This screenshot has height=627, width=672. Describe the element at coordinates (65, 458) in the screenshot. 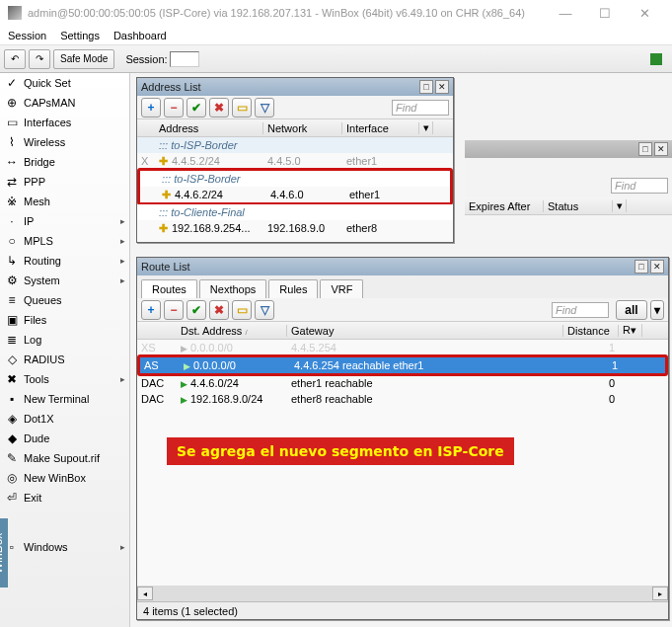

I see `sidebar-item-make-supout.rif: ✎Make Supout.rif` at that location.